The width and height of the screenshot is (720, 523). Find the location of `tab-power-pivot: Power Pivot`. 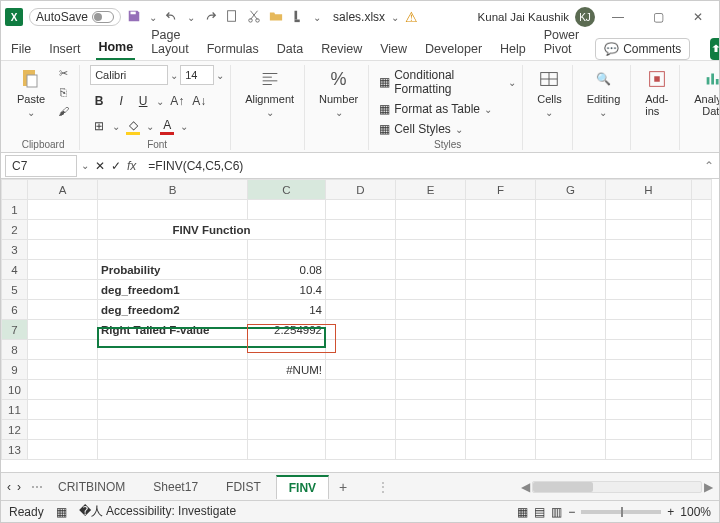

tab-power-pivot: Power Pivot is located at coordinates (562, 42).